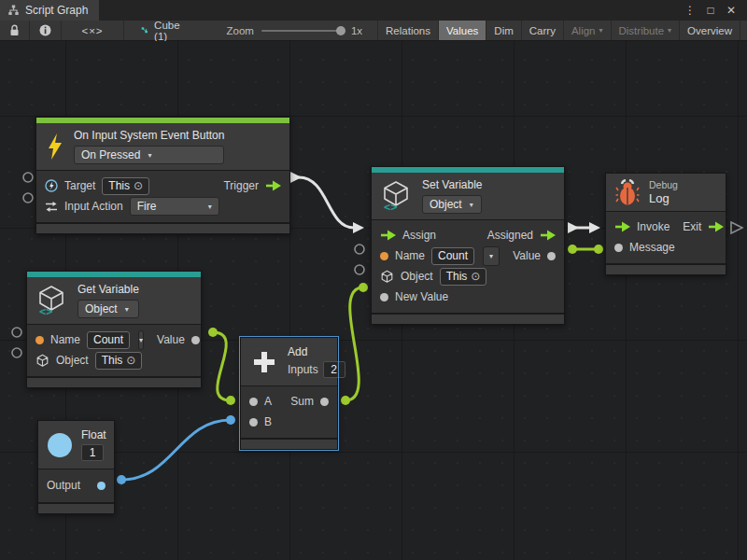 Image resolution: width=747 pixels, height=560 pixels. What do you see at coordinates (588, 30) in the screenshot?
I see `toolbar-button-align: Align ▾` at bounding box center [588, 30].